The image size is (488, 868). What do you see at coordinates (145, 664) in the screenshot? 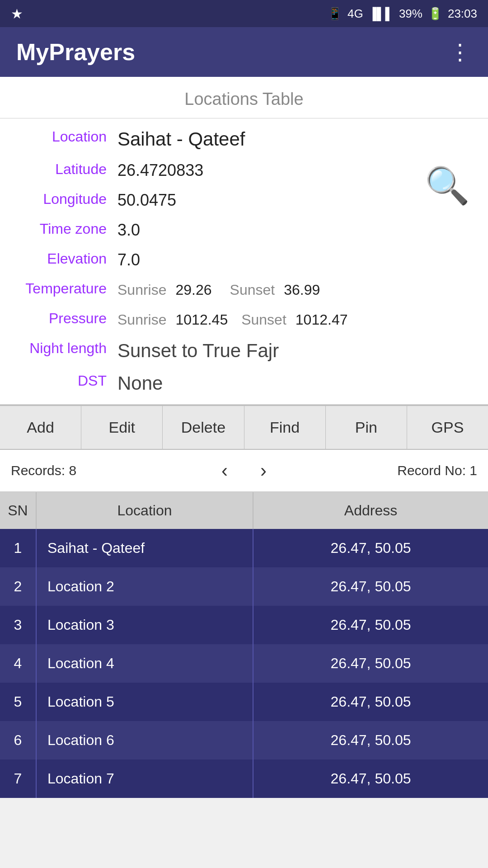
I see `row-location: Location 4` at bounding box center [145, 664].